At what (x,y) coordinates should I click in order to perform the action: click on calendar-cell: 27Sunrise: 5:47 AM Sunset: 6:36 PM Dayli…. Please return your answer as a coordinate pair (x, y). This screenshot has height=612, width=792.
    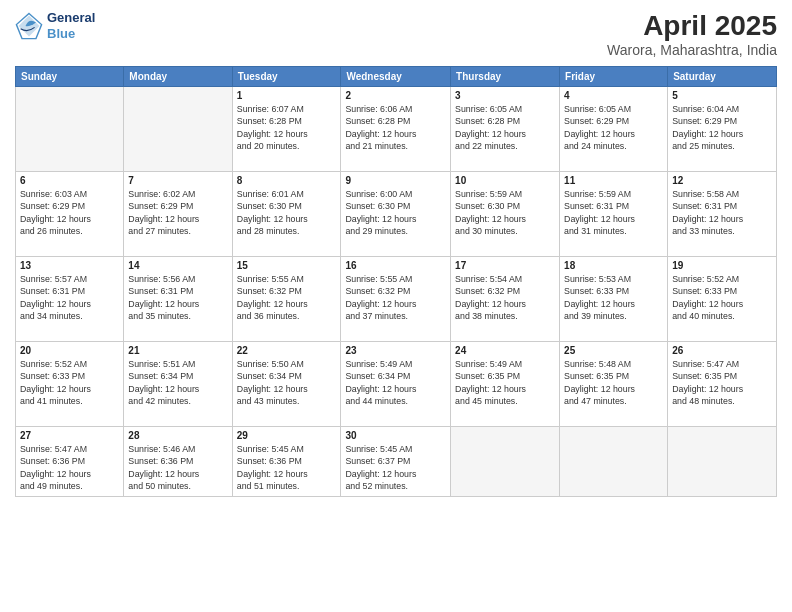
    Looking at the image, I should click on (70, 462).